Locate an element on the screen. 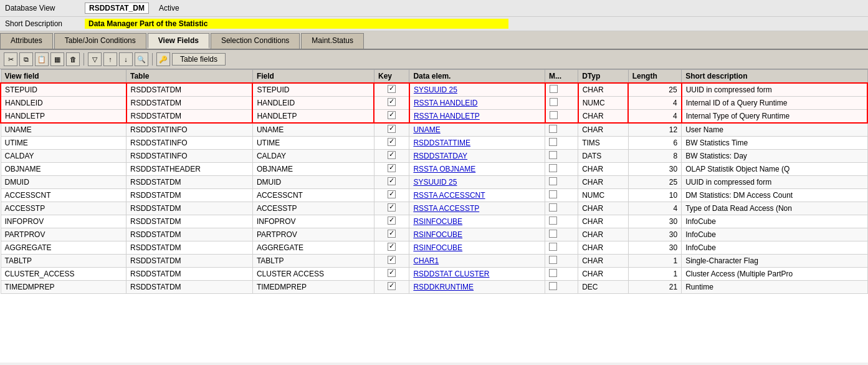  field-cell: ACCESSTP is located at coordinates (313, 208).